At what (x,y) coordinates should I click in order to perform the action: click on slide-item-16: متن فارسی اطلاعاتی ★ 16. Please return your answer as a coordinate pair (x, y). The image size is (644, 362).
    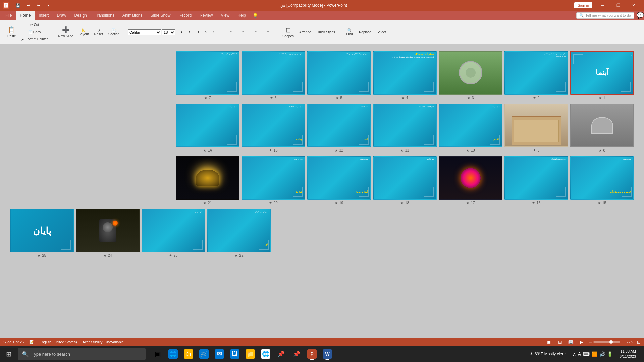
    Looking at the image, I should click on (536, 180).